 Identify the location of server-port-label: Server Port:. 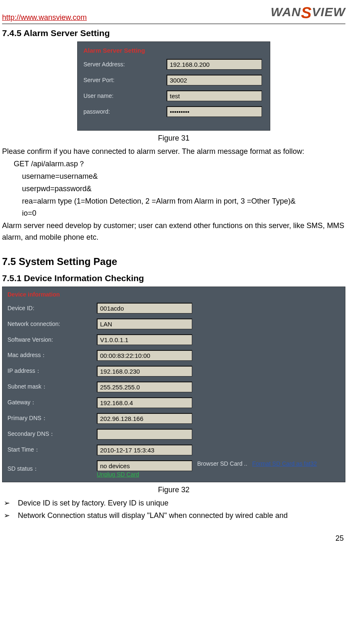
(125, 80).